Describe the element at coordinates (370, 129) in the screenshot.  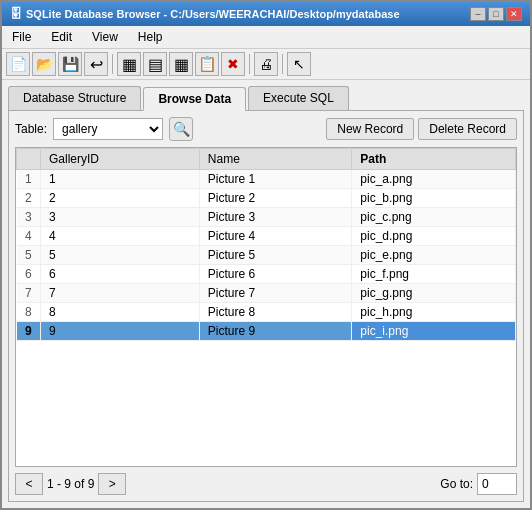
I see `new-record-button: New Record` at that location.